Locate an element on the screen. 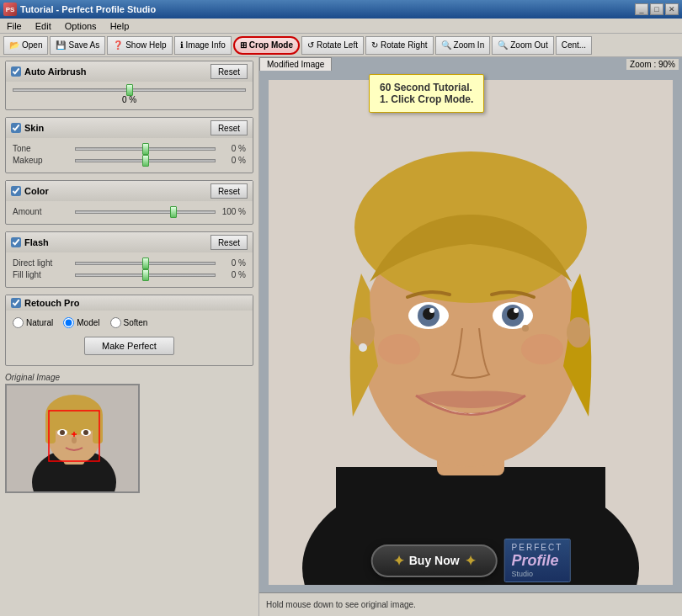 The image size is (682, 616). soften-label: Soften is located at coordinates (136, 323).